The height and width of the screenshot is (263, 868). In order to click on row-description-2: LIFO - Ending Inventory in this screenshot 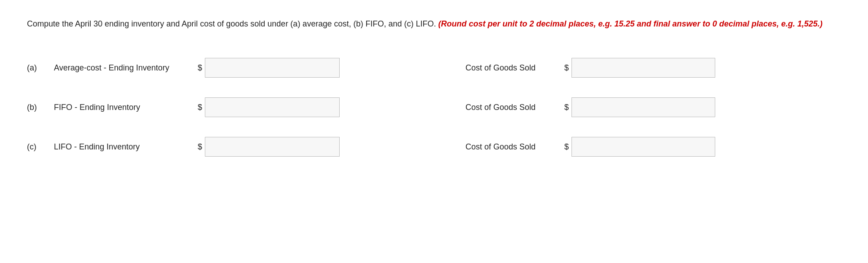, I will do `click(126, 147)`.